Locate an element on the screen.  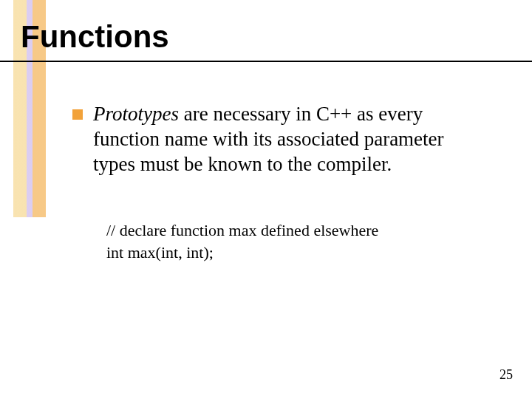
bullet-text: Prototypes are necessary in C++ as every… is located at coordinates (290, 139).